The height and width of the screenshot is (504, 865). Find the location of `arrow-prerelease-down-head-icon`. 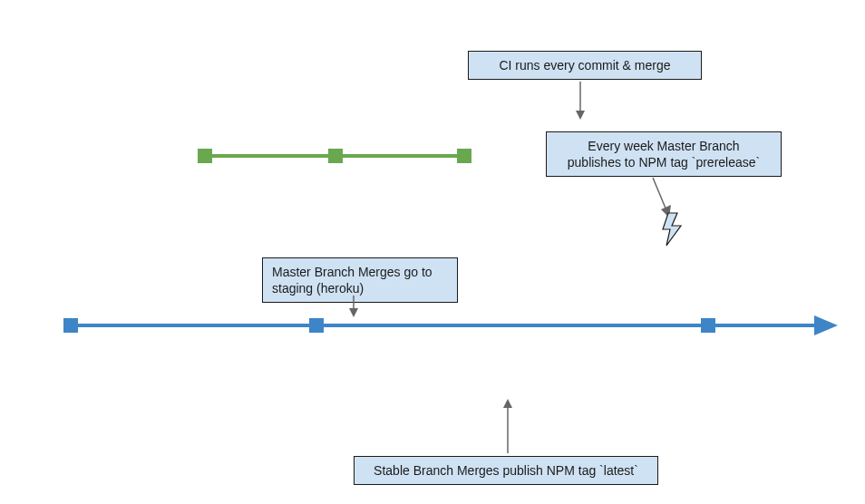

arrow-prerelease-down-head-icon is located at coordinates (666, 211).